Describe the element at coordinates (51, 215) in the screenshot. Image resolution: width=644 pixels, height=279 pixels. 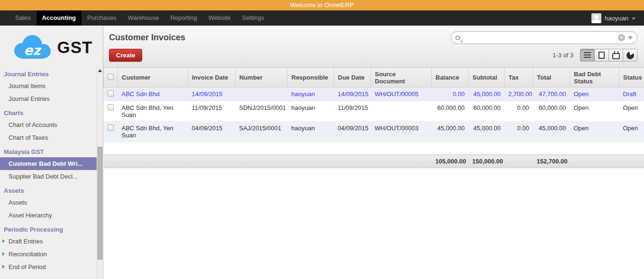
I see `sidebar-item-asset-hierarchy: Asset Hierarchy` at that location.